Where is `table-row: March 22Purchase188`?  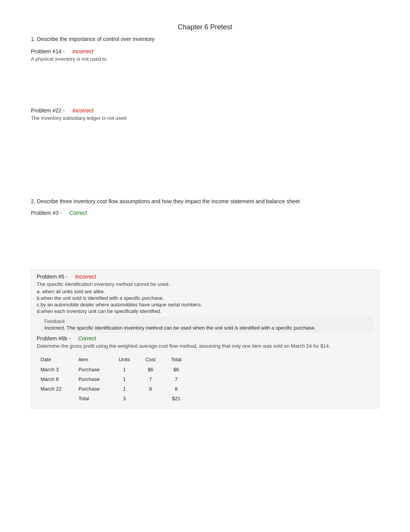
table-row: March 22Purchase188 is located at coordinates (118, 389).